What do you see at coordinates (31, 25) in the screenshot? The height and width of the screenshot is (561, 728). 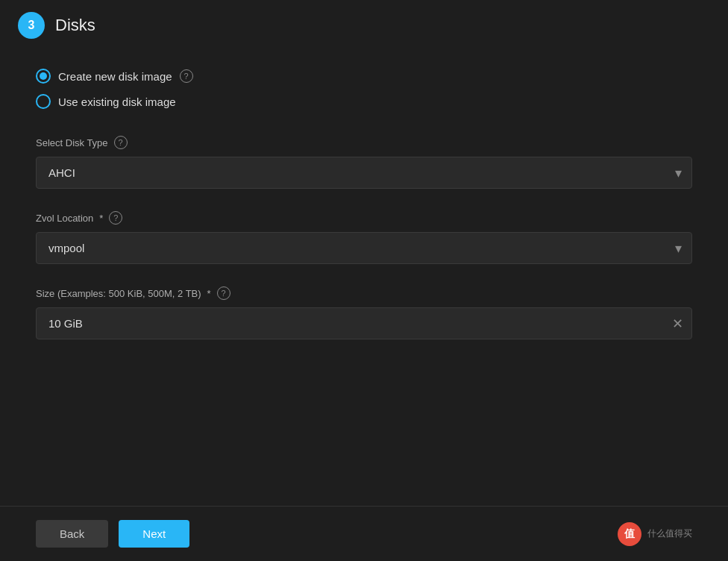 I see `step-badge: 3` at bounding box center [31, 25].